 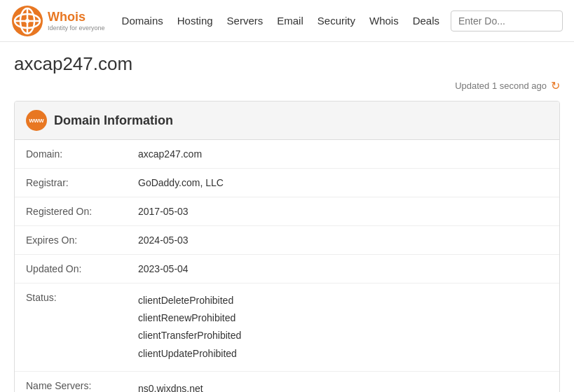 What do you see at coordinates (343, 269) in the screenshot?
I see `field-value: 2023-05-04` at bounding box center [343, 269].